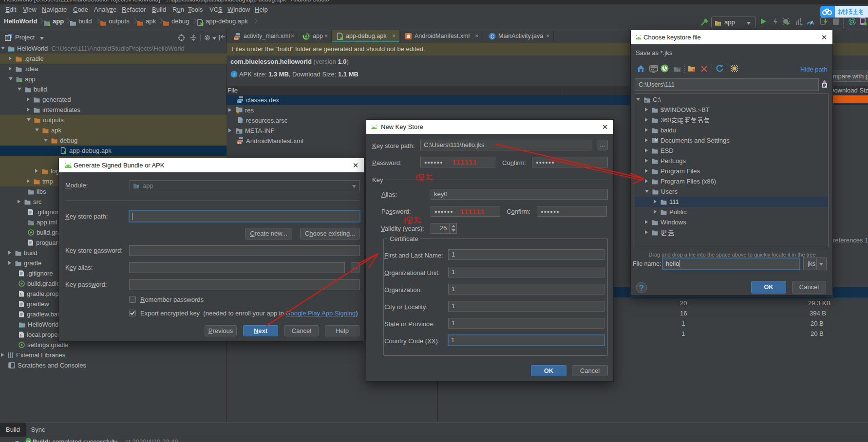 This screenshot has width=868, height=442. Describe the element at coordinates (492, 37) in the screenshot. I see `svg-text: C` at that location.